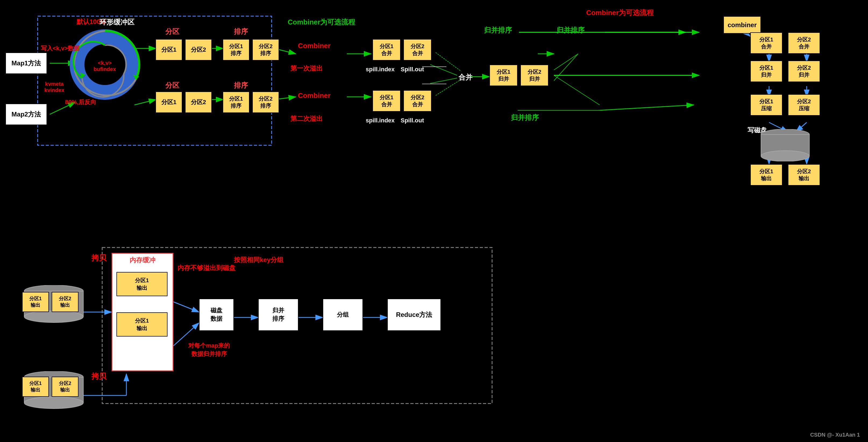 The width and height of the screenshot is (868, 442). I want to click on output1-bottom: 分区1输出, so click(35, 387).